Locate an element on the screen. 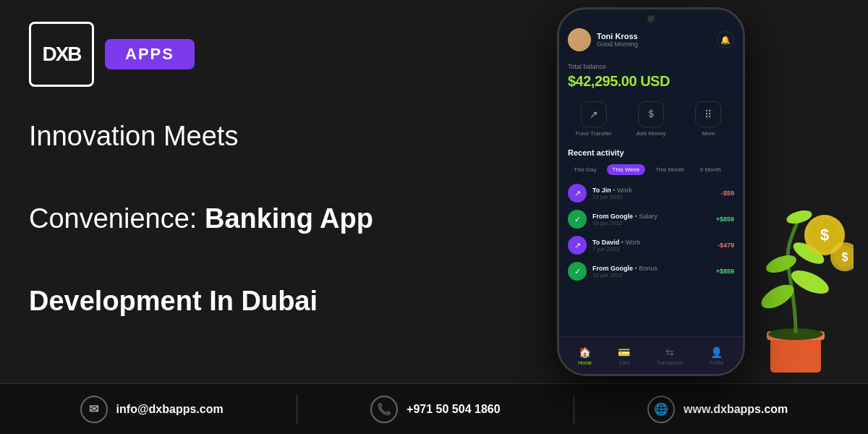 The image size is (868, 434). contact-bar: ✉ info@dxbapps.com 📞 +971 50 504 1860 🌐 … is located at coordinates (434, 409).